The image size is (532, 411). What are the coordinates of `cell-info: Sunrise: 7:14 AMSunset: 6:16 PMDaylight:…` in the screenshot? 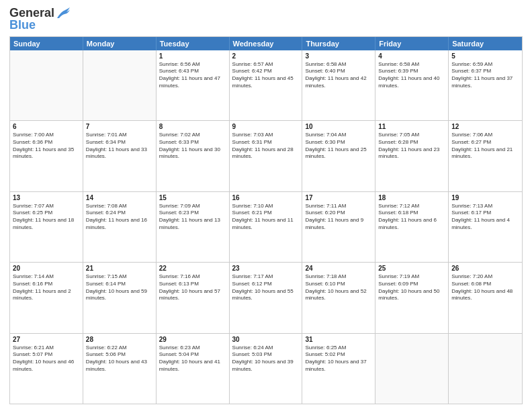 It's located at (46, 287).